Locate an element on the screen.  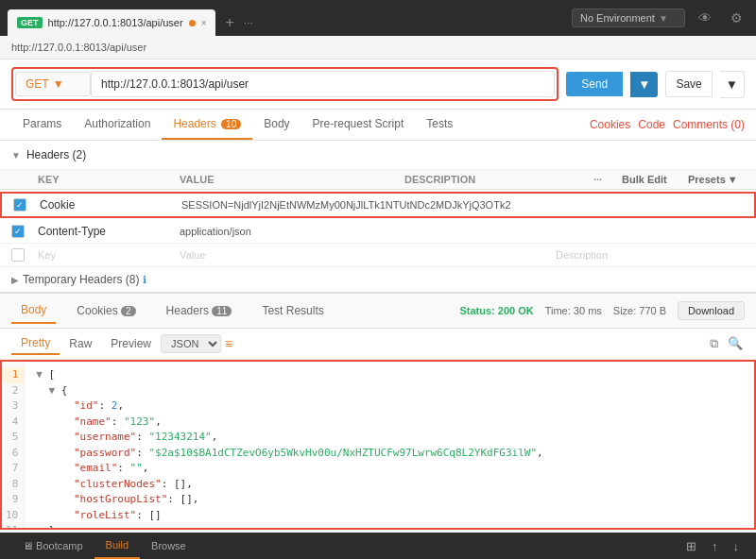
checkbox-cookie: ✓ is located at coordinates (20, 205).